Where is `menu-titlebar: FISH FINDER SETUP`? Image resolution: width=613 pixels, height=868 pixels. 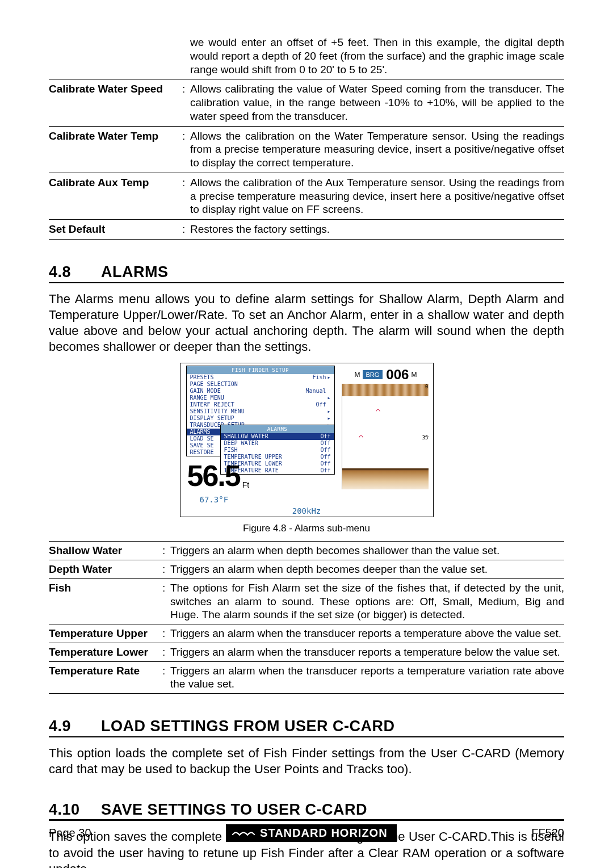 menu-titlebar: FISH FINDER SETUP is located at coordinates (261, 370).